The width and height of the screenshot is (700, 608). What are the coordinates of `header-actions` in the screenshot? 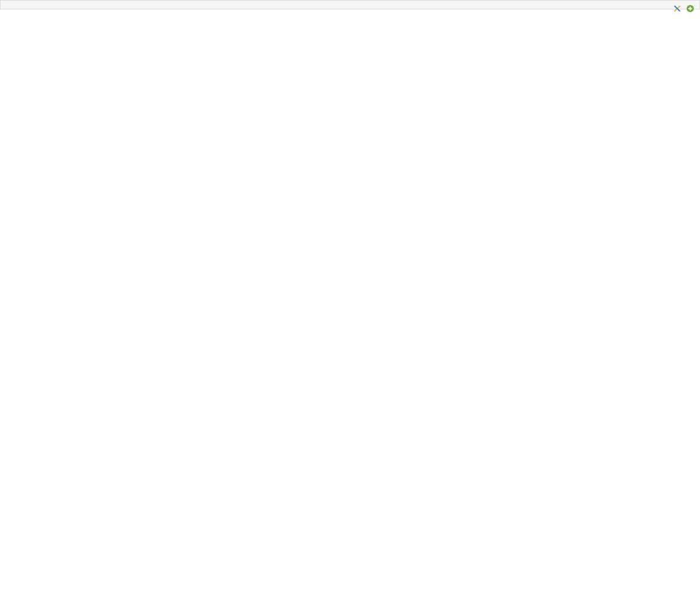 It's located at (683, 8).